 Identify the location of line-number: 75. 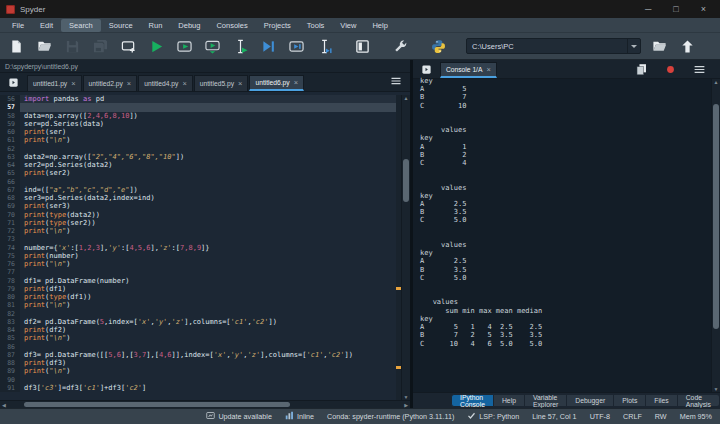
(10, 256).